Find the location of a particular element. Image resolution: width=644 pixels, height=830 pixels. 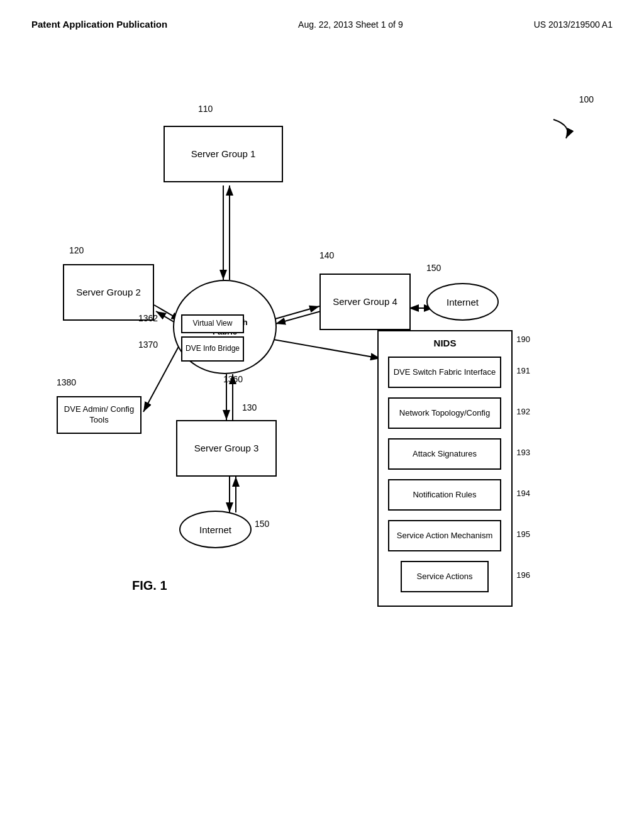

ref-150-bottom: 150 is located at coordinates (262, 524).